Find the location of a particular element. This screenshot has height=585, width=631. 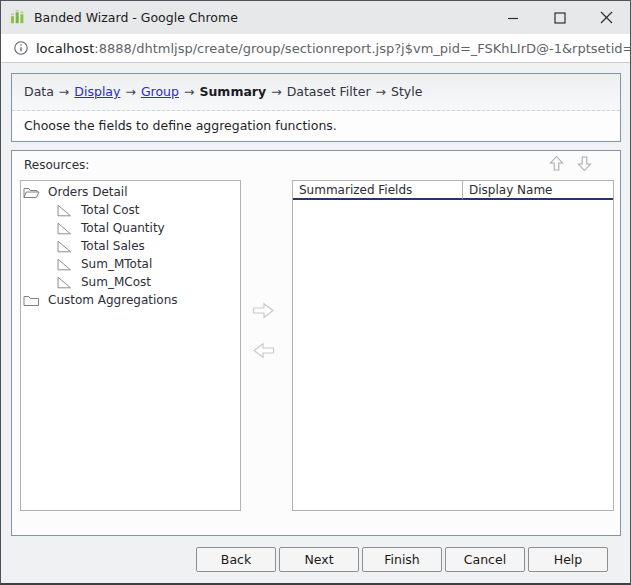

window-title: Banded Wizard - Google Chrome is located at coordinates (136, 18).